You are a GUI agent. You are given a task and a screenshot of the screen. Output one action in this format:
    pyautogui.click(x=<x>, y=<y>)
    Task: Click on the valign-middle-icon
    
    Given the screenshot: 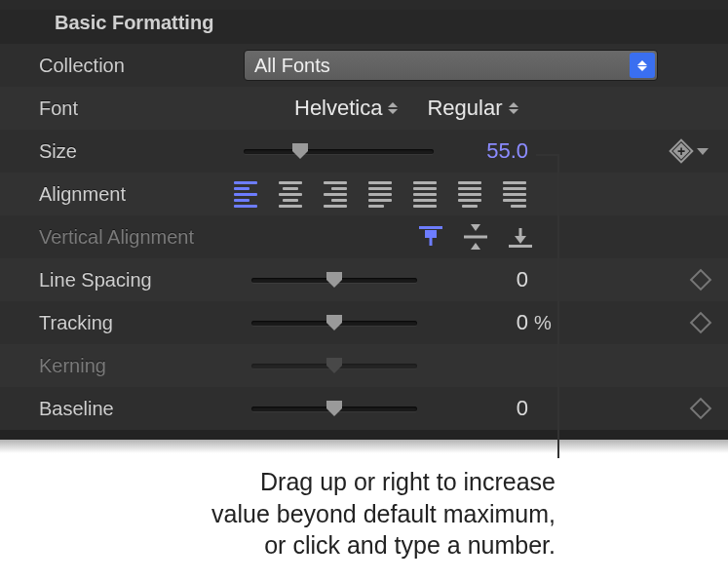 What is the action you would take?
    pyautogui.click(x=476, y=237)
    